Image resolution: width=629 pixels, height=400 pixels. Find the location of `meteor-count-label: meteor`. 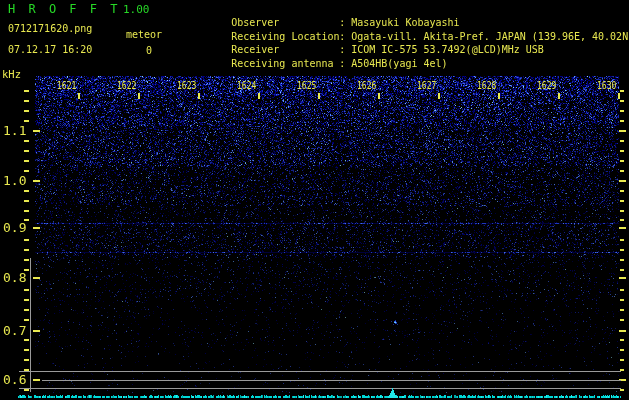

meteor-count-label: meteor is located at coordinates (144, 34).